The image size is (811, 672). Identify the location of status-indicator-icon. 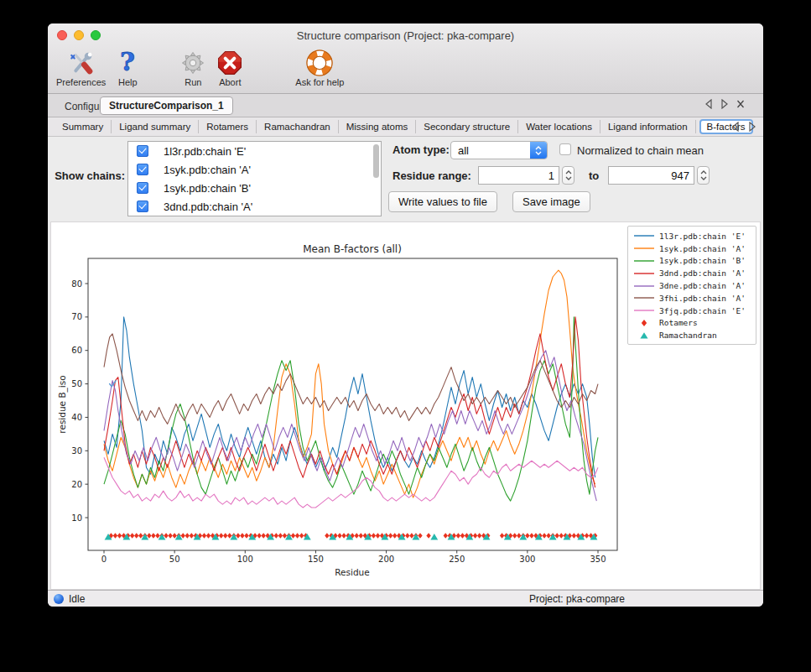
(59, 599).